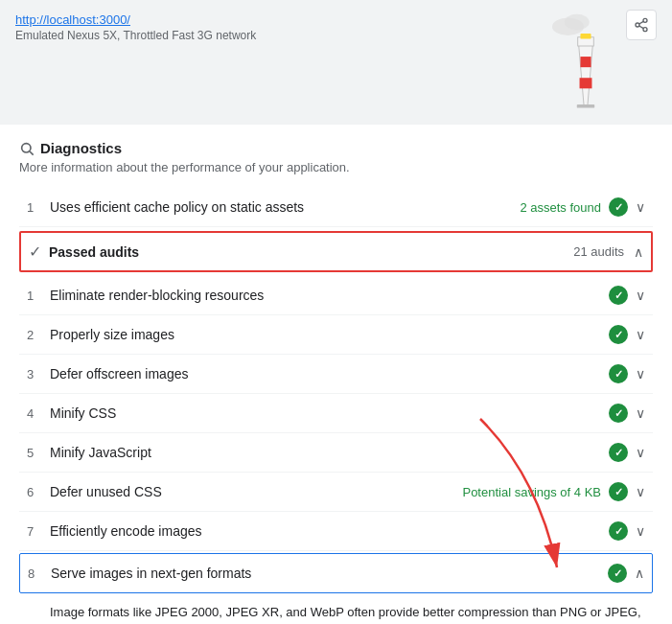 The width and height of the screenshot is (672, 624). Describe the element at coordinates (345, 614) in the screenshot. I see `audit-desc-text-8: Image formats like JPEG 2000, JPEG XR, a…` at that location.